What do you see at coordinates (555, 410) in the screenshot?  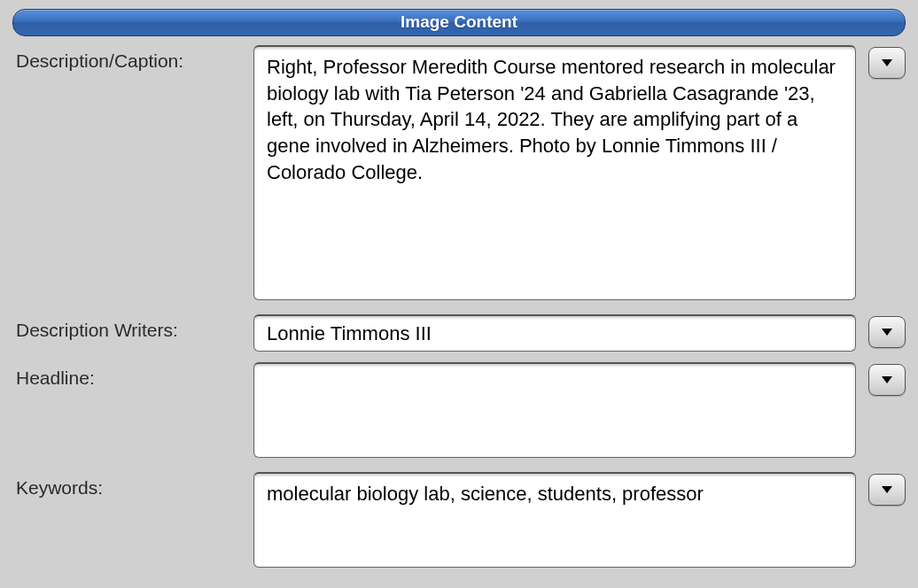 I see `headline-input` at bounding box center [555, 410].